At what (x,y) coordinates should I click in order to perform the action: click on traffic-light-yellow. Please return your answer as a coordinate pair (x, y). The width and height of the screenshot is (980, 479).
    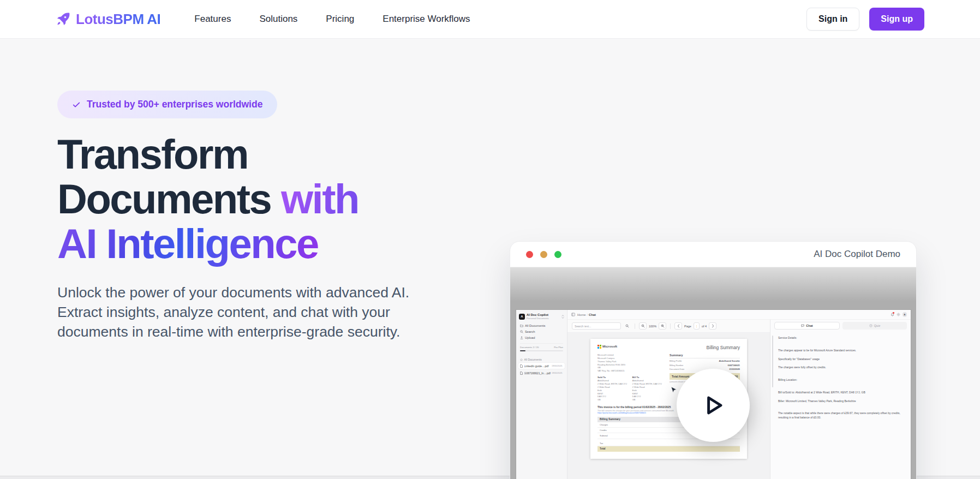
    Looking at the image, I should click on (543, 254).